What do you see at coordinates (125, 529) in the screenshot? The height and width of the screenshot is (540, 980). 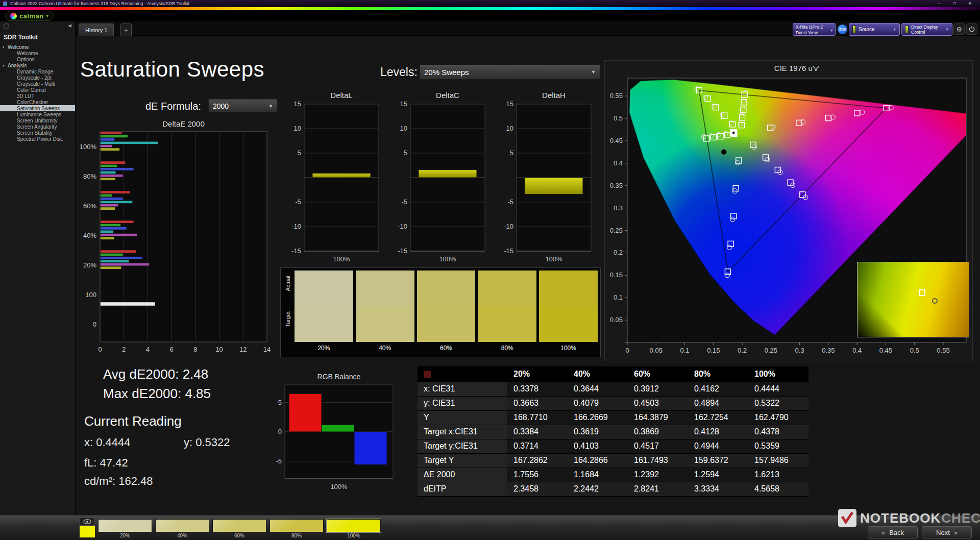 I see `sweep-thumbnail-20%: 20%` at bounding box center [125, 529].